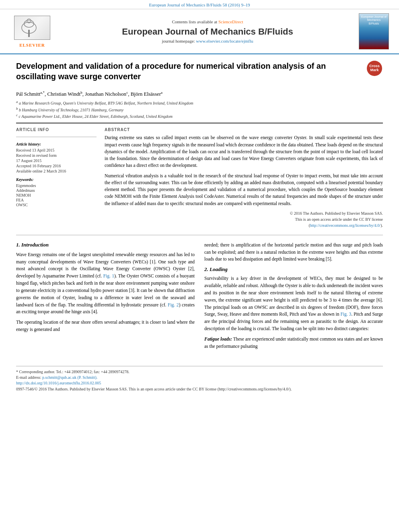  What do you see at coordinates (200, 5) in the screenshot?
I see `journal-citation-text: European Journal of Mechanics B/Fluids 5…` at bounding box center [200, 5].